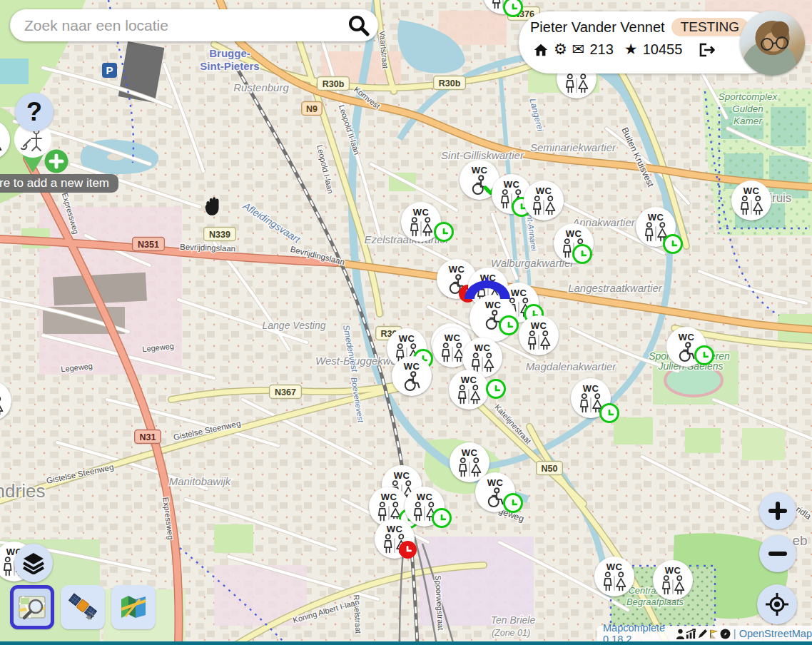  Describe the element at coordinates (34, 563) in the screenshot. I see `layers-button` at that location.